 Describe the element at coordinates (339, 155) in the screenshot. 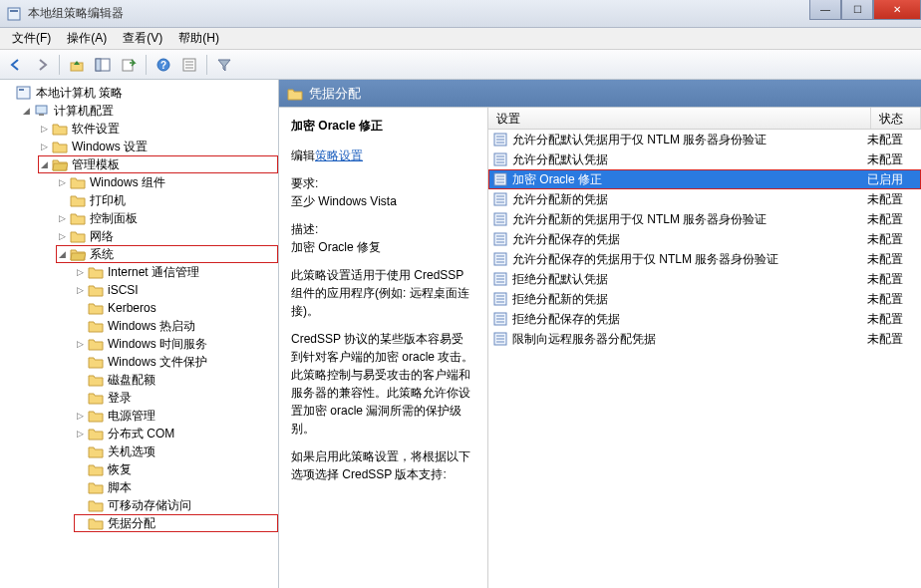

I see `edit-policy-link: 策略设置` at that location.